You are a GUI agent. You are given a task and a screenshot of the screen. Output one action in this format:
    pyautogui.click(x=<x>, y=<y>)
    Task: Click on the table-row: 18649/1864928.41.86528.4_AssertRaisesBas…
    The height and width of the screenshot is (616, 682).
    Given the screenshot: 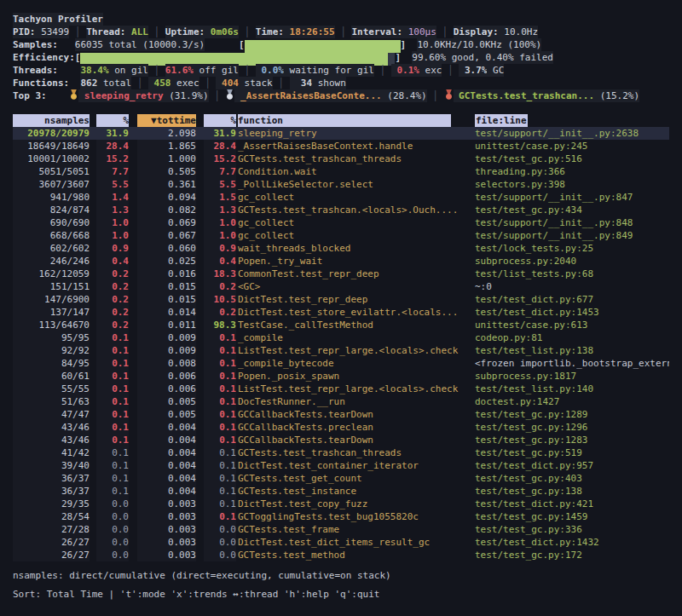 What is the action you would take?
    pyautogui.click(x=341, y=147)
    